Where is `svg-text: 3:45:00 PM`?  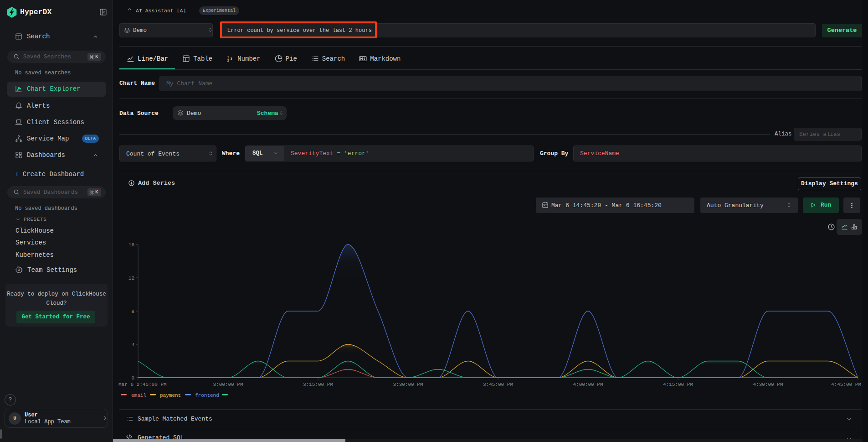
svg-text: 3:45:00 PM is located at coordinates (498, 385).